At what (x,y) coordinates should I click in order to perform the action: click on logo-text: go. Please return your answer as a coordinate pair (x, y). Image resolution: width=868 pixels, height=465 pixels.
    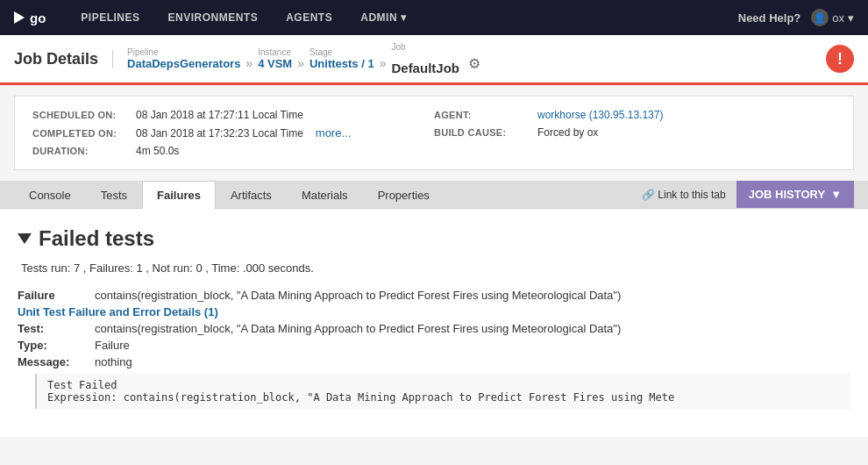
    Looking at the image, I should click on (38, 18).